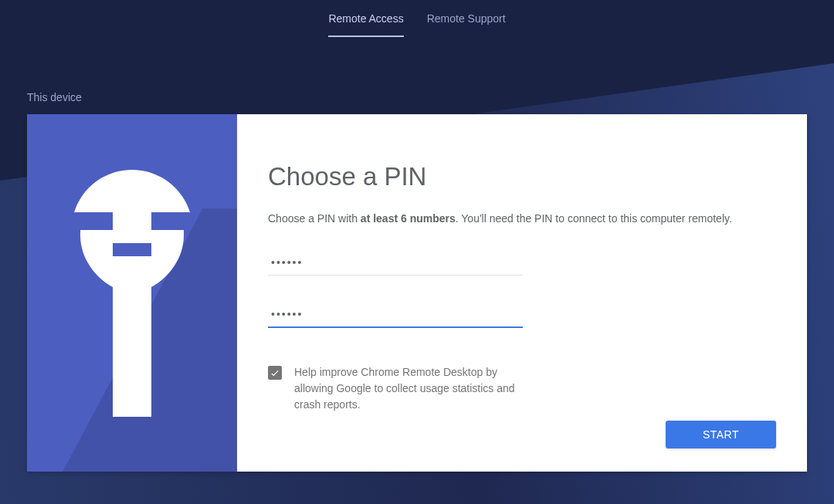 Image resolution: width=834 pixels, height=504 pixels. What do you see at coordinates (417, 19) in the screenshot?
I see `tabs-nav: Remote Access Remote Support` at bounding box center [417, 19].